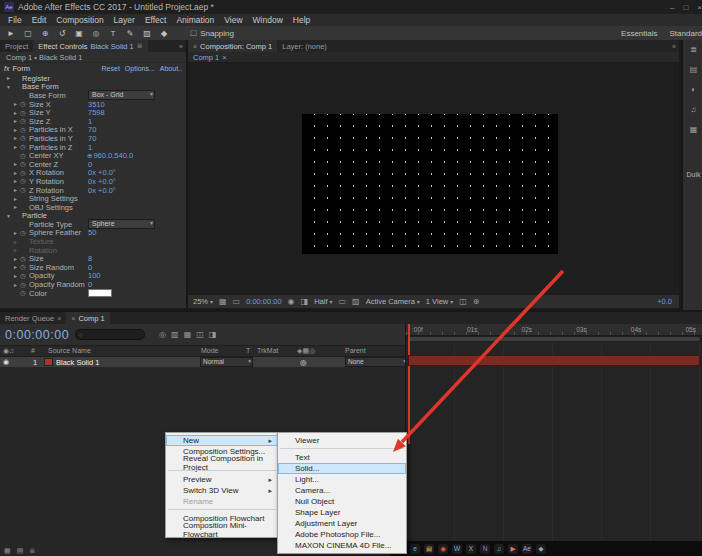 This screenshot has width=702, height=556. I want to click on blend-mode-dropdown: Normal, so click(226, 362).